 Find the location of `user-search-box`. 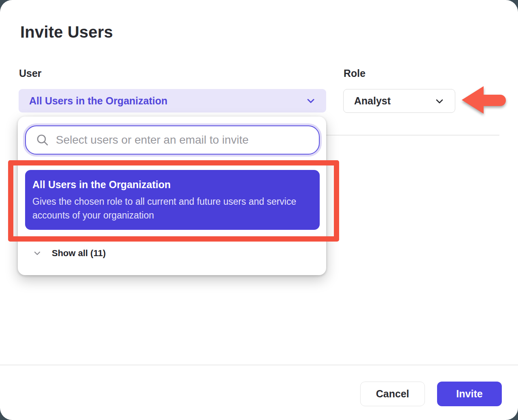

user-search-box is located at coordinates (172, 140).